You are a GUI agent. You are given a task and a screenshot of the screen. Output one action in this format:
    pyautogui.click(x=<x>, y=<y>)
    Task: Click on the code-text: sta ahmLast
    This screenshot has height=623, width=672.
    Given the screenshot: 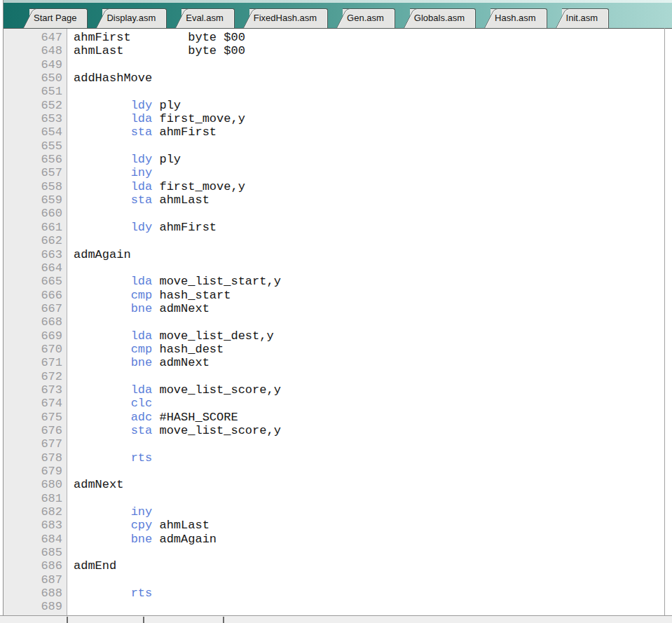 What is the action you would take?
    pyautogui.click(x=139, y=200)
    